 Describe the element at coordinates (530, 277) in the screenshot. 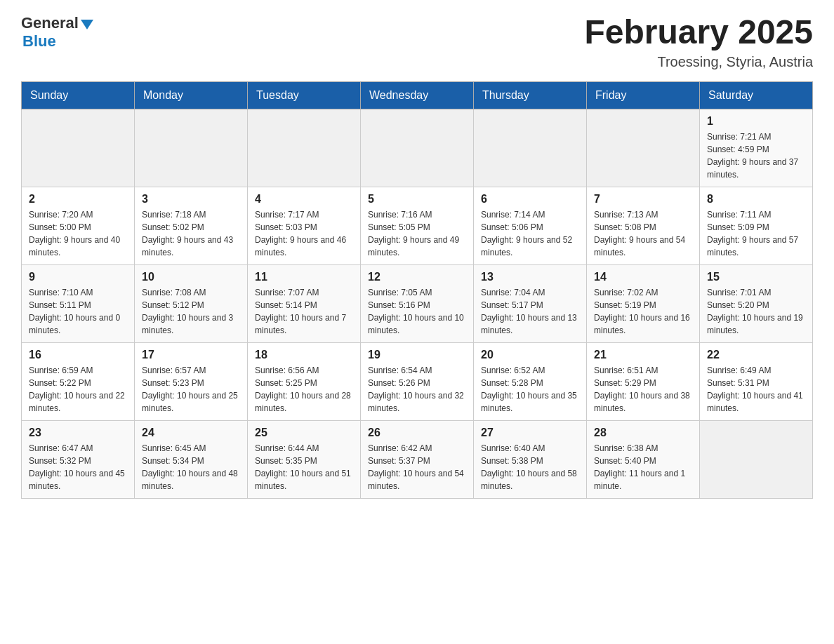

I see `day-number: 13` at that location.